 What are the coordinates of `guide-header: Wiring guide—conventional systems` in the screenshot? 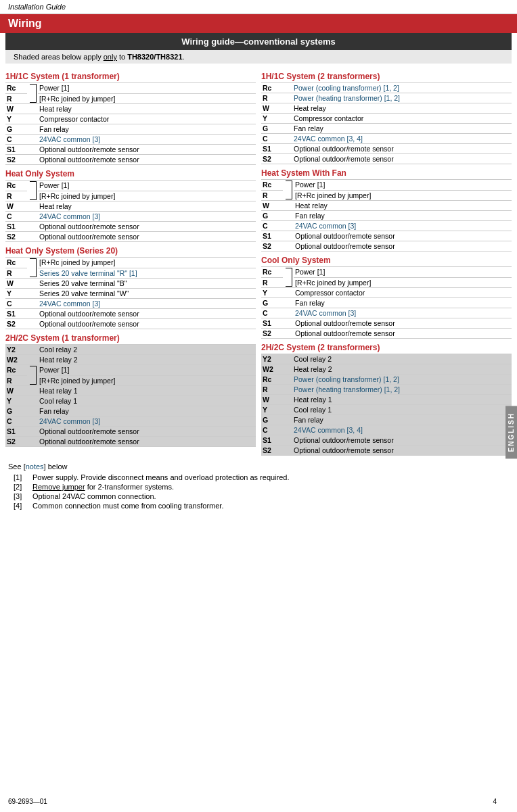 It's located at (258, 42).